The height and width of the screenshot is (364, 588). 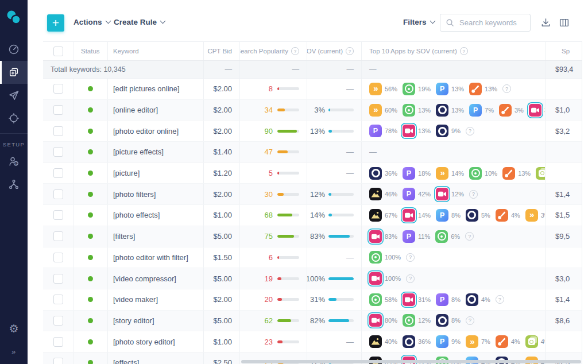 What do you see at coordinates (222, 51) in the screenshot?
I see `column-header-cpt-bid: CPT Bid` at bounding box center [222, 51].